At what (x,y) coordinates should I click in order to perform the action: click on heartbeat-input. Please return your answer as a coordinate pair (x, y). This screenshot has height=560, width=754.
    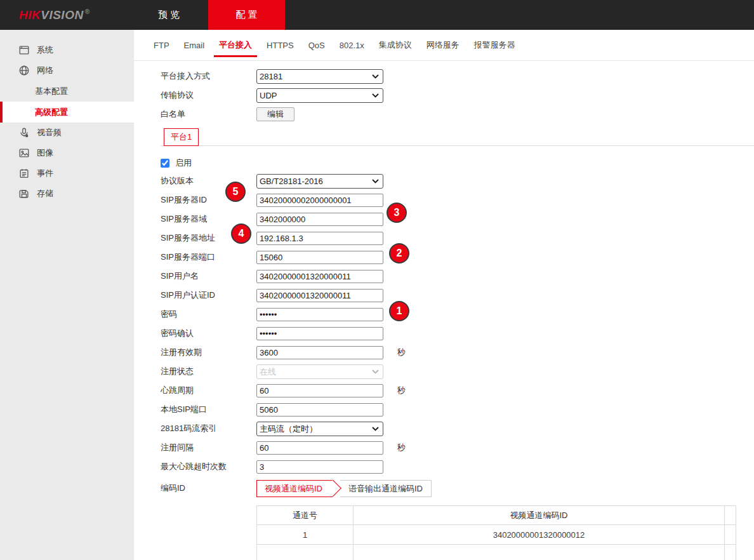
    Looking at the image, I should click on (320, 391).